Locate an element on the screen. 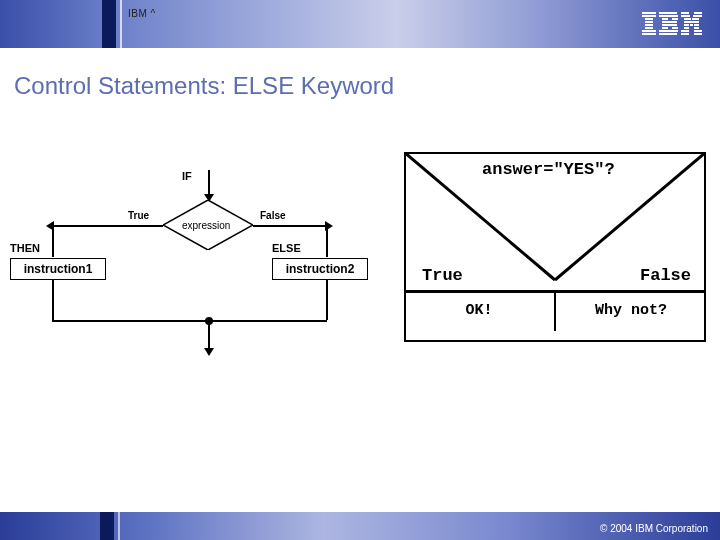 The image size is (720, 540). arrow-down-icon is located at coordinates (209, 352).